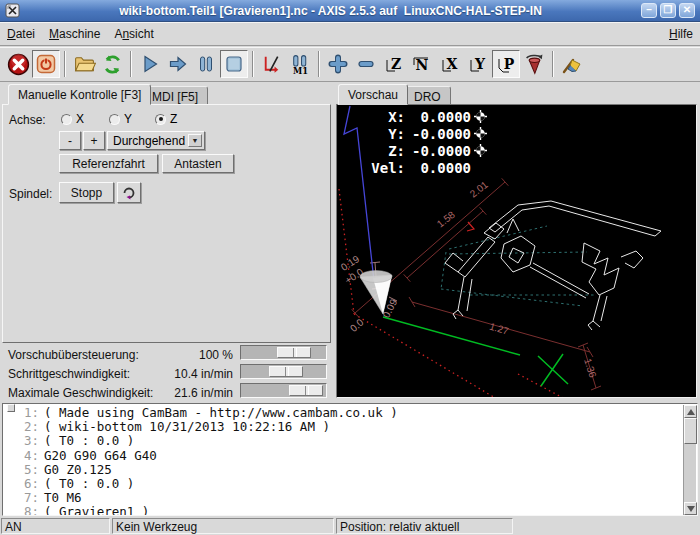  What do you see at coordinates (46, 64) in the screenshot?
I see `power-button` at bounding box center [46, 64].